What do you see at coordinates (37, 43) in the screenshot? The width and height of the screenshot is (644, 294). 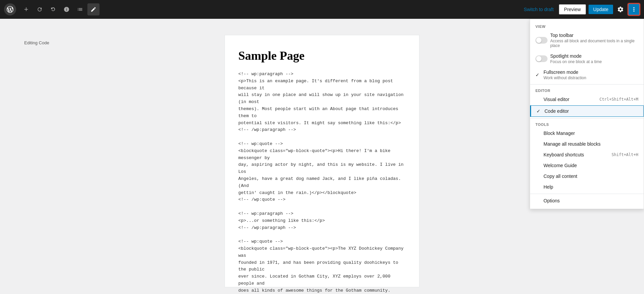 I see `editing-code-label: Editing Code` at bounding box center [37, 43].